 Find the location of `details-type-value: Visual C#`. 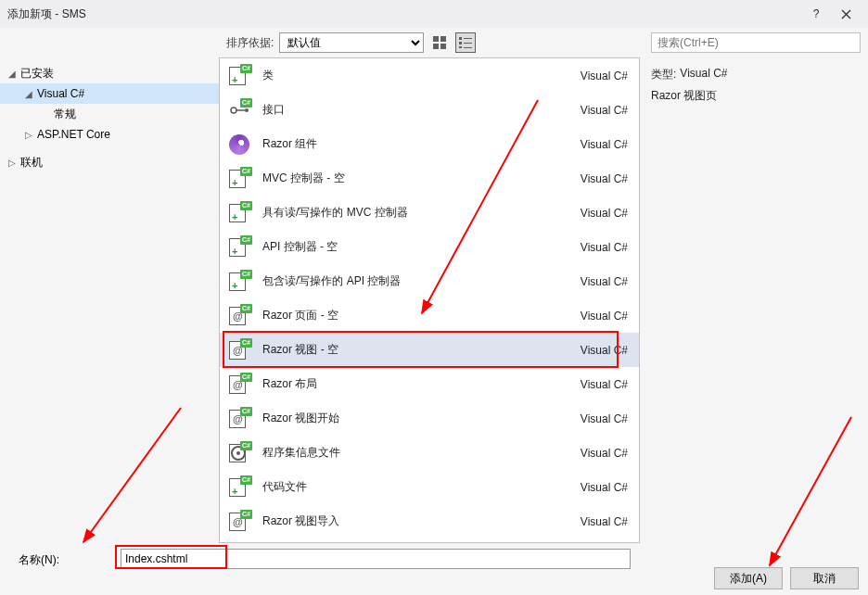

details-type-value: Visual C# is located at coordinates (703, 74).